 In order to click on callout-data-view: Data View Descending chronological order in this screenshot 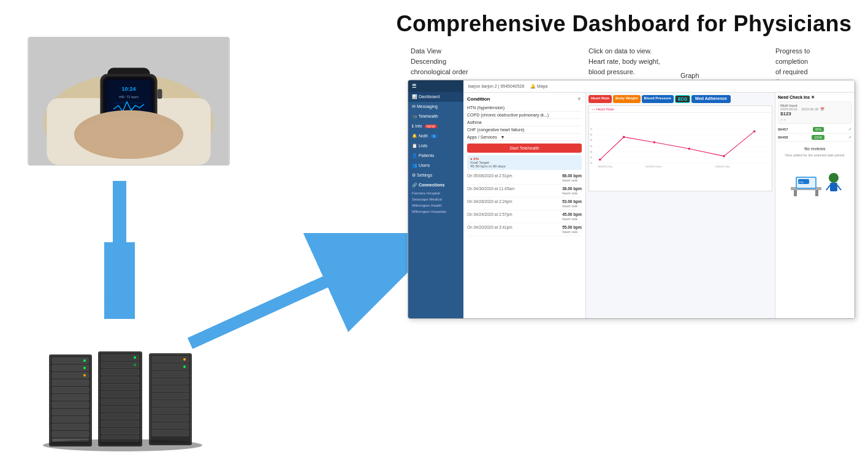, I will do `click(447, 61)`.